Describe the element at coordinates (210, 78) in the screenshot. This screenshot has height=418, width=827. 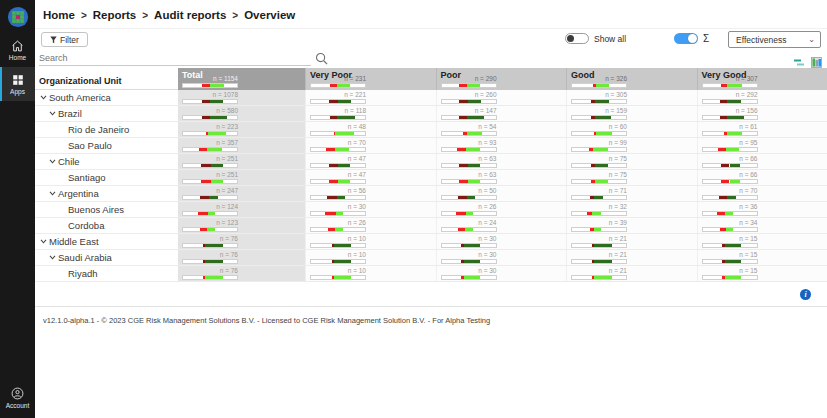
I see `n-count-label: n = 1154` at that location.